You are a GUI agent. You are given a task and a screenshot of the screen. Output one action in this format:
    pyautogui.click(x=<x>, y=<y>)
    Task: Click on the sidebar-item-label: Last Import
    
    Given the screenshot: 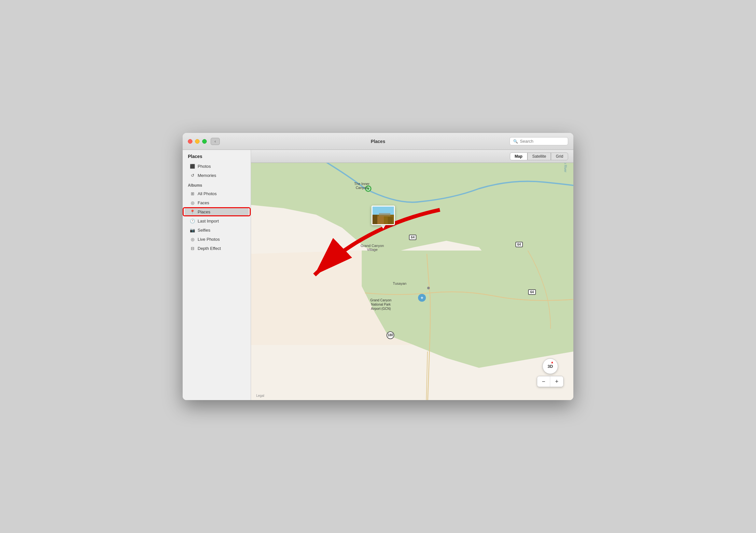 What is the action you would take?
    pyautogui.click(x=208, y=221)
    